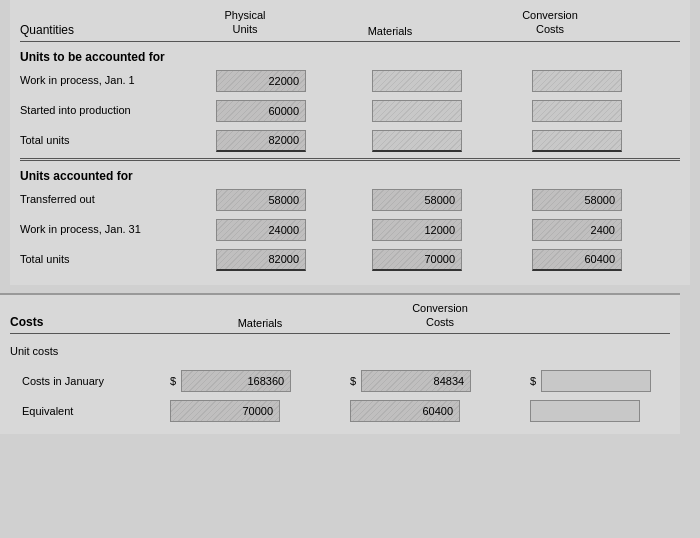 The image size is (700, 538). What do you see at coordinates (596, 381) in the screenshot?
I see `cost-val-total-january` at bounding box center [596, 381].